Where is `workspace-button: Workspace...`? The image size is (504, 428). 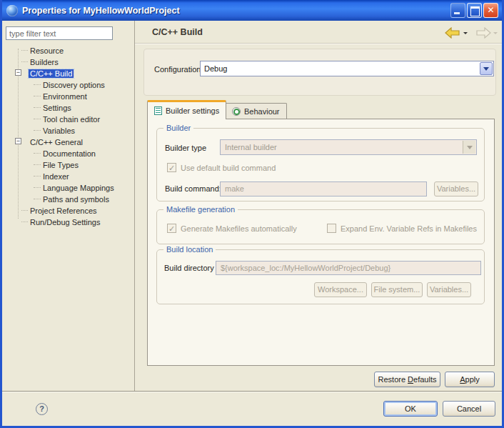 workspace-button: Workspace... is located at coordinates (341, 290).